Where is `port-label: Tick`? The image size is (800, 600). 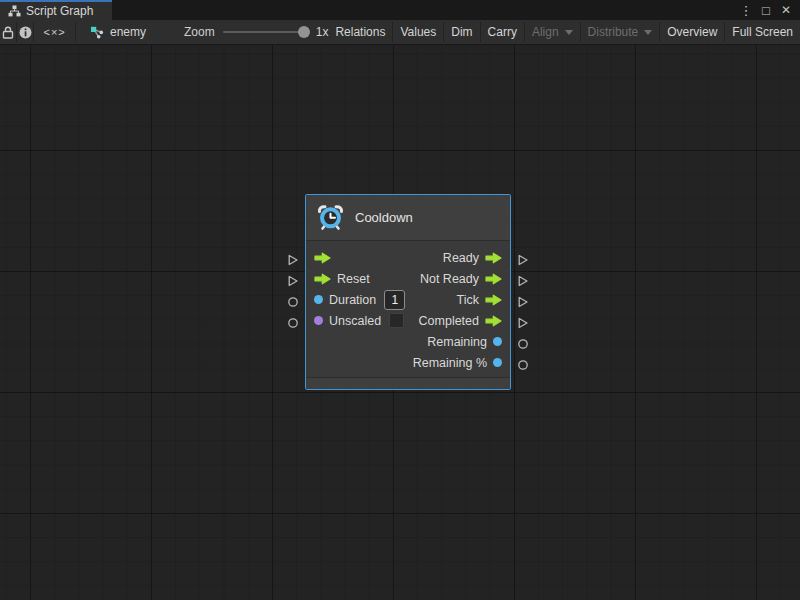
port-label: Tick is located at coordinates (468, 300).